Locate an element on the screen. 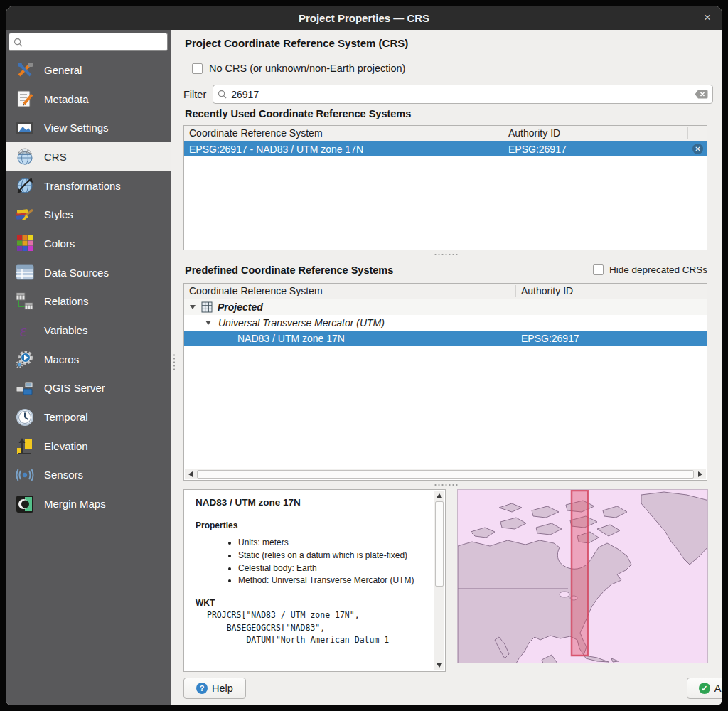  sidebar-item-colors: Colors is located at coordinates (88, 243).